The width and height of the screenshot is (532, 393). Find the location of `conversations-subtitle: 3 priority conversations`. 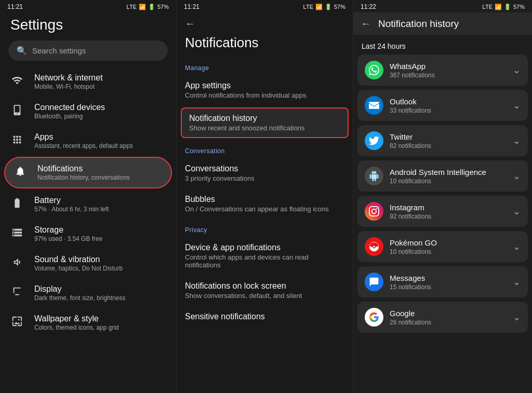

conversations-subtitle: 3 priority conversations is located at coordinates (265, 179).